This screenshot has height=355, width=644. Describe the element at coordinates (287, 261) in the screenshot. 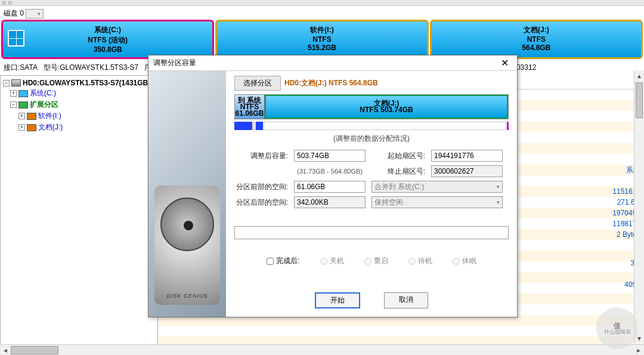

I see `label: 完成后:` at that location.